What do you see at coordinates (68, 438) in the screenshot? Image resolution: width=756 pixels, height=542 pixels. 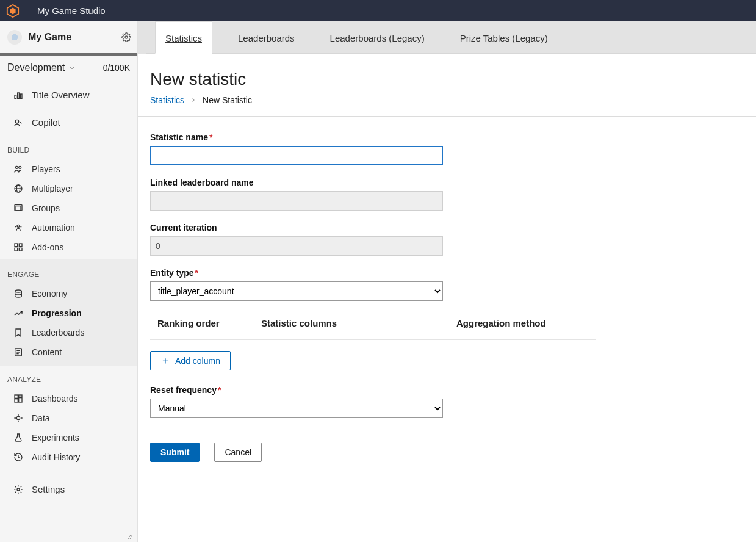 I see `sidebar-item-experiments: Experiments` at bounding box center [68, 438].